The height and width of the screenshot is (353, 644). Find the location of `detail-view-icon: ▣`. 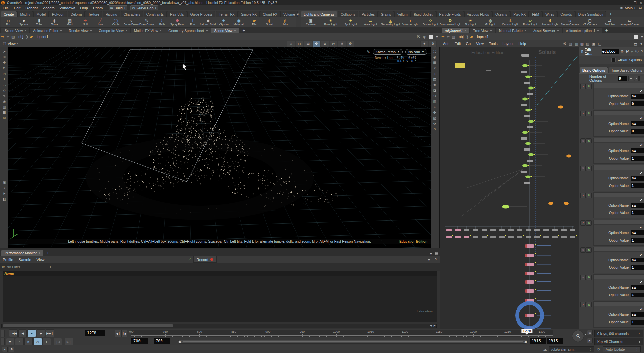

detail-view-icon: ▣ is located at coordinates (594, 44).